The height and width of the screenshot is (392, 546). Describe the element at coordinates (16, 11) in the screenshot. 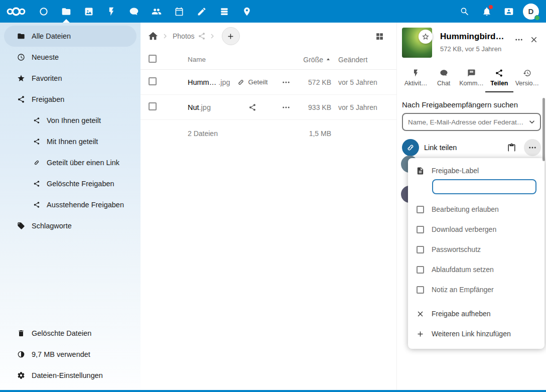

I see `nextcloud-logo` at that location.